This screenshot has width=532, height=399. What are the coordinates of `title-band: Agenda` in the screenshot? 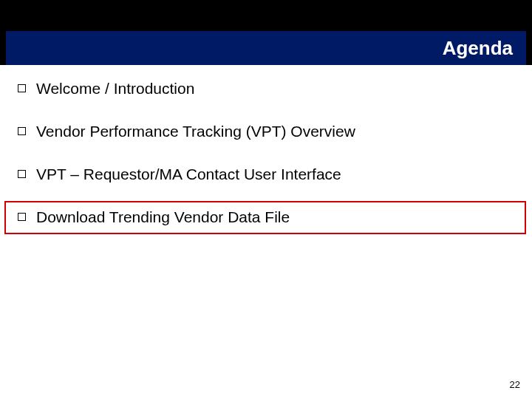 It's located at (266, 48).